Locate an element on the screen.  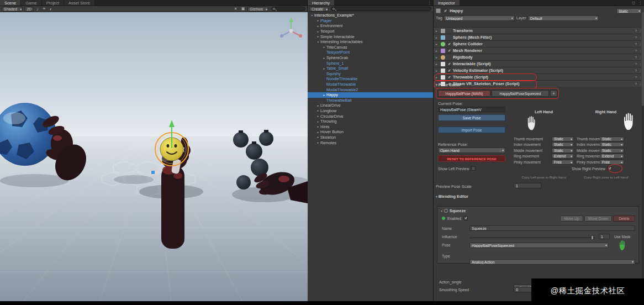
hierarchy-menu-icon: ⋮ is located at coordinates (430, 3).